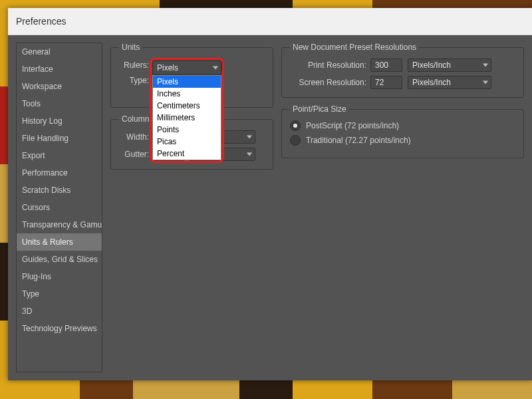  I want to click on rulers-option-percent: Percent, so click(187, 154).